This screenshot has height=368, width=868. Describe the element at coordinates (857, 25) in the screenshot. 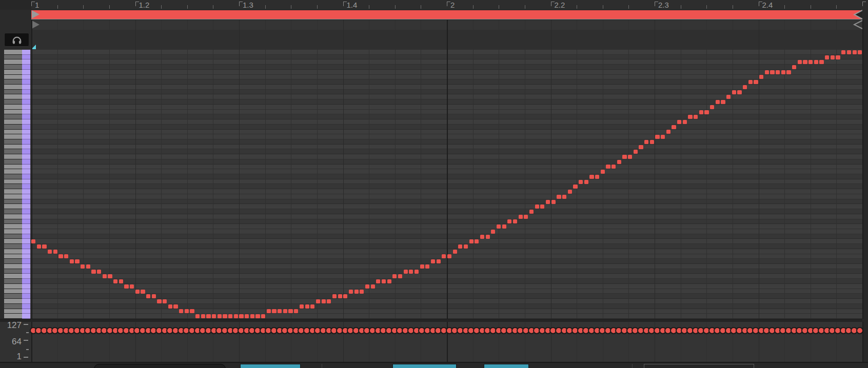

I see `clip-end-marker` at that location.